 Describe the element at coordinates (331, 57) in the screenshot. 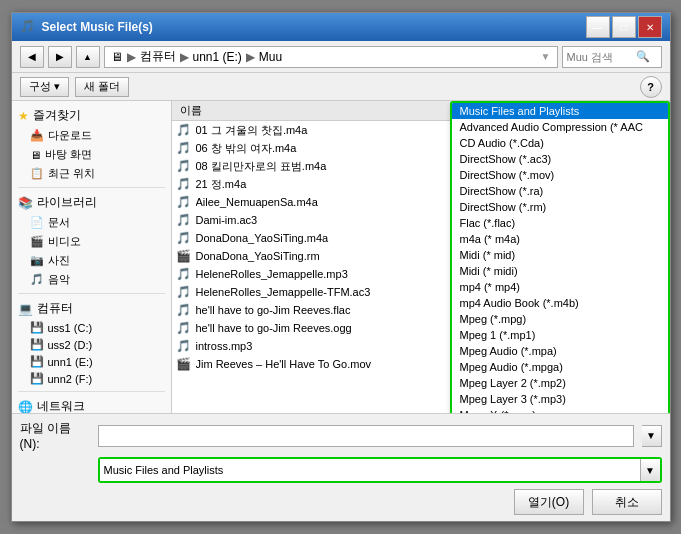

I see `breadcrumb: 🖥 ▶ 컴퓨터 ▶ unn1 (E:) ▶ Muu ▼` at that location.